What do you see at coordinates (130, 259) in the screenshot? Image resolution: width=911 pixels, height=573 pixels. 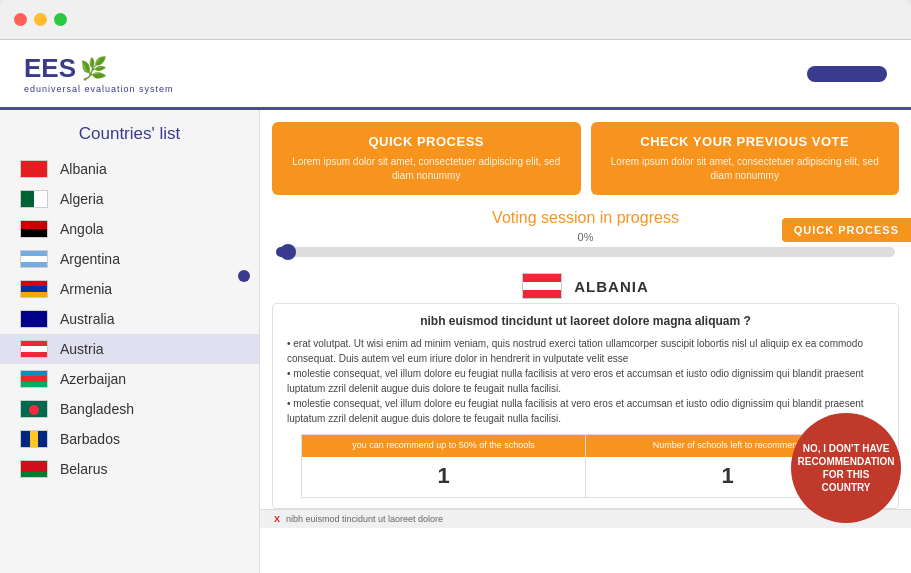 I see `list-item: Argentina` at bounding box center [130, 259].